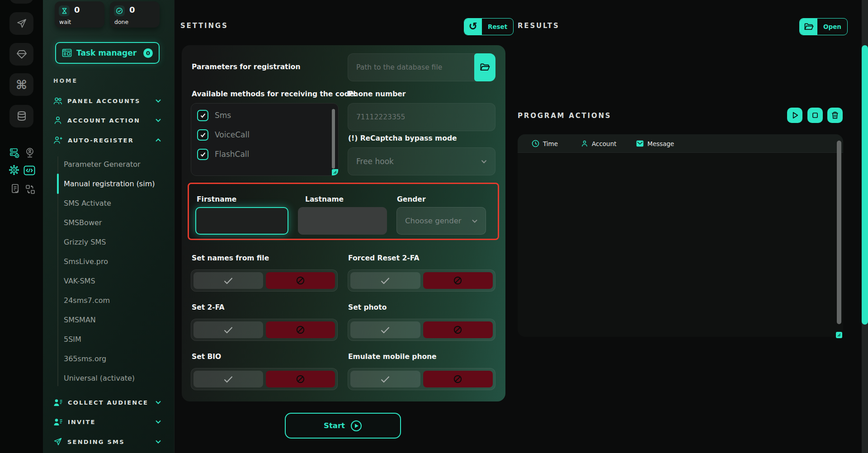 The width and height of the screenshot is (868, 453). What do you see at coordinates (392, 357) in the screenshot?
I see `toggle-label: Emulate mobile phone` at bounding box center [392, 357].